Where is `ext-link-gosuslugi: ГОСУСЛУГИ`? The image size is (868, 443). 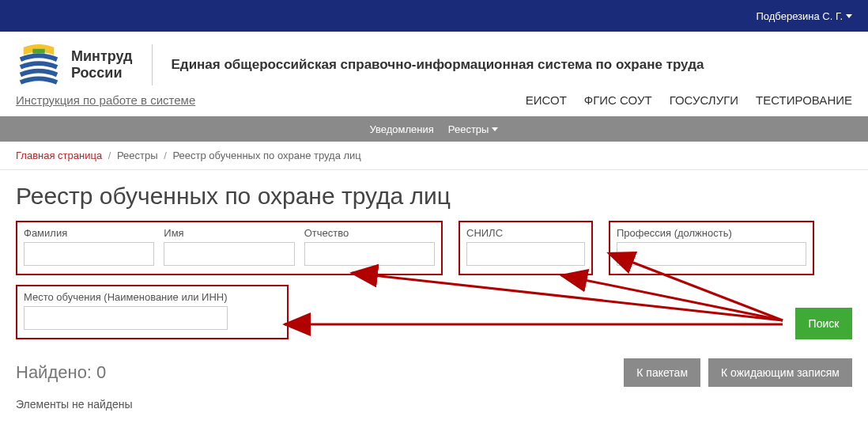 ext-link-gosuslugi: ГОСУСЛУГИ is located at coordinates (704, 100).